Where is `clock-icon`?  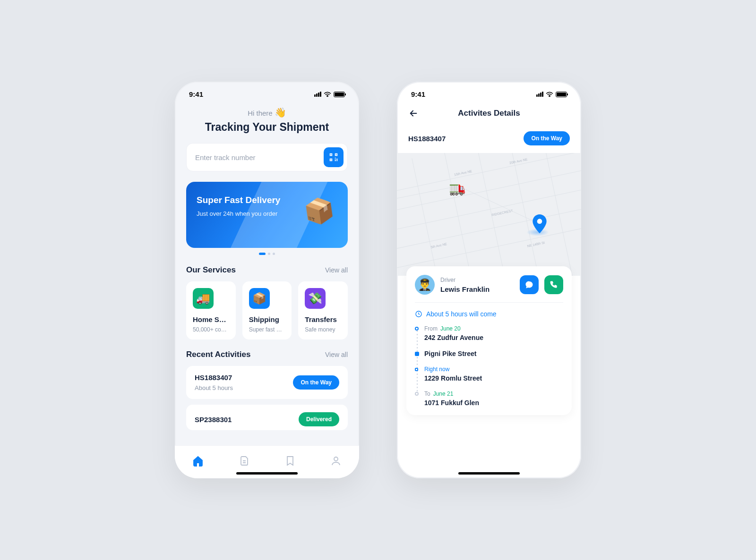
clock-icon is located at coordinates (419, 314).